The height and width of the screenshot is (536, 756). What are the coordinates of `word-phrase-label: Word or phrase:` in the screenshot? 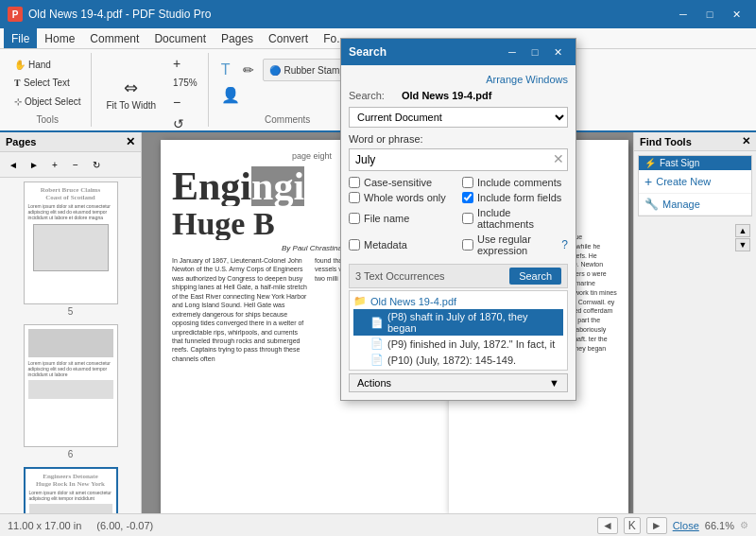 It's located at (458, 139).